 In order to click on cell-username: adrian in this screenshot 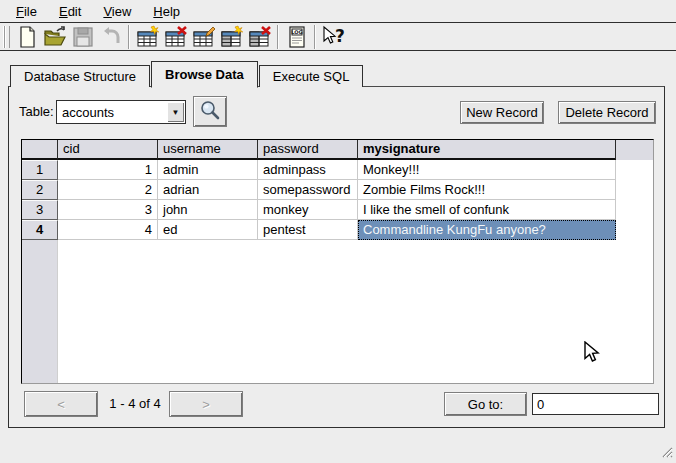, I will do `click(208, 190)`.